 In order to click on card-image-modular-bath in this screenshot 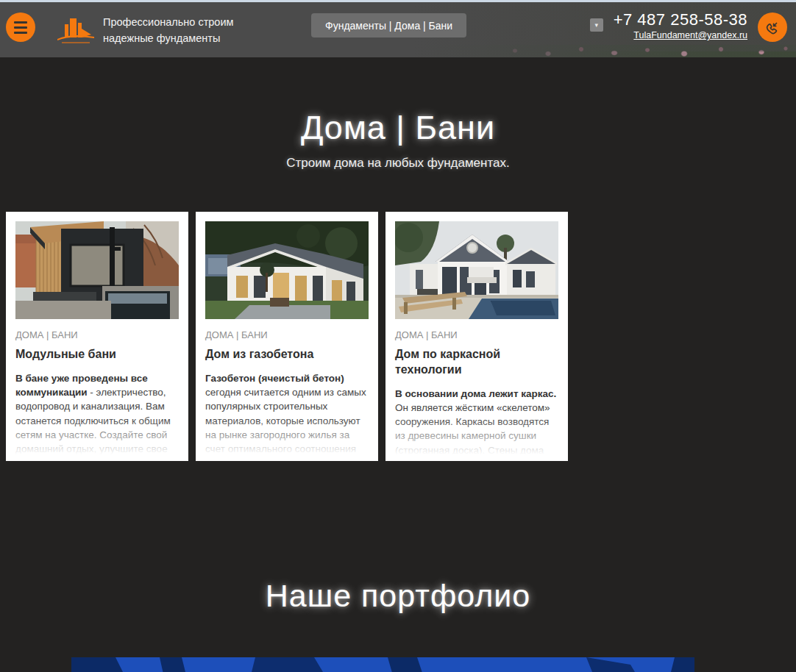, I will do `click(97, 271)`.